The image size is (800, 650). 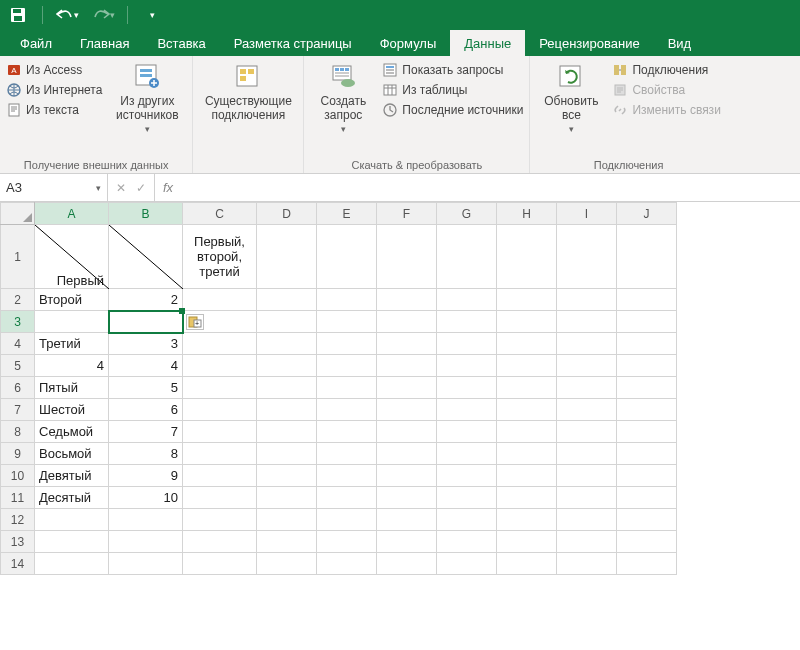 What do you see at coordinates (467, 214) in the screenshot?
I see `column-header: G` at bounding box center [467, 214].